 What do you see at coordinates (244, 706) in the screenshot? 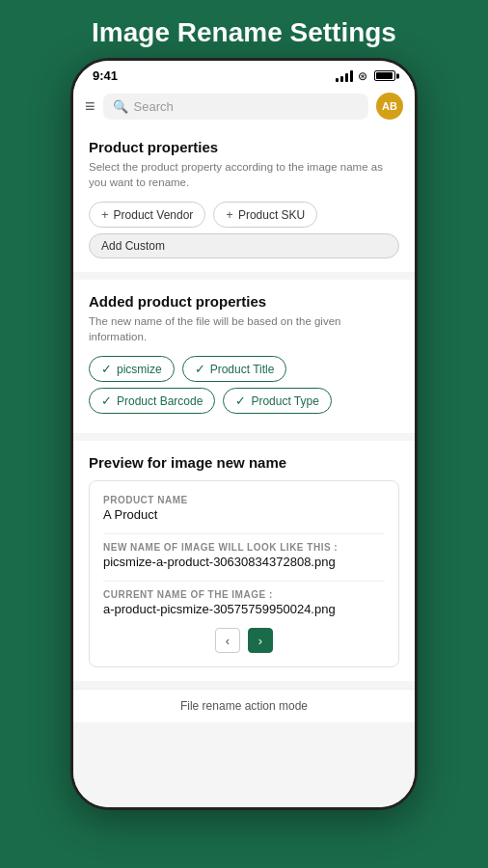
I see `bottom-hint-label: File rename action mode` at bounding box center [244, 706].